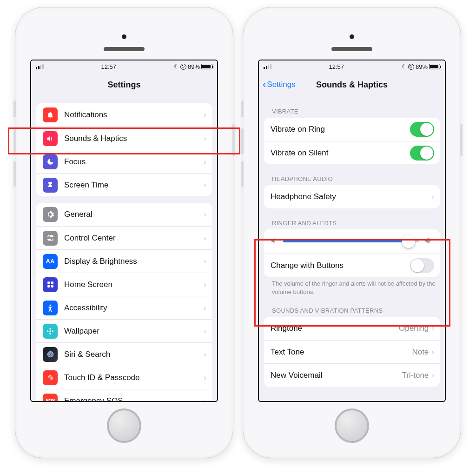 Image resolution: width=476 pixels, height=475 pixels. What do you see at coordinates (124, 161) in the screenshot?
I see `row-focus: Focus ›` at bounding box center [124, 161].